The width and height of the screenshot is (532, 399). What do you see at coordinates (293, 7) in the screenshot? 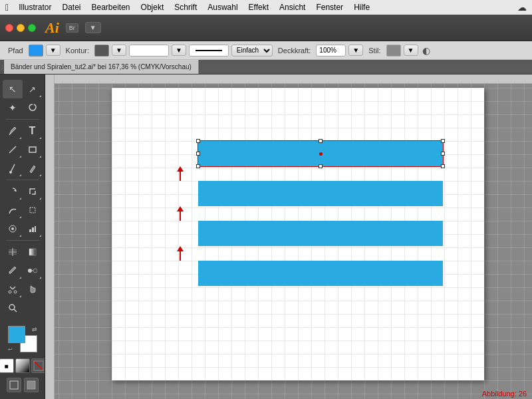
I see `menu-ansicht: Ansicht` at bounding box center [293, 7].